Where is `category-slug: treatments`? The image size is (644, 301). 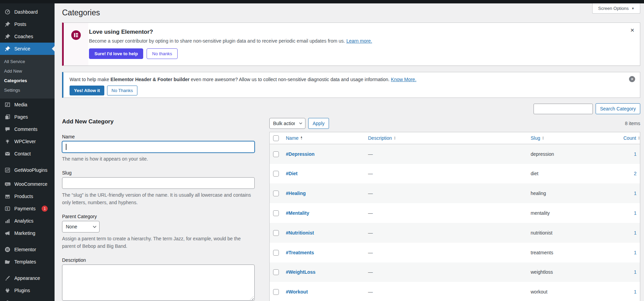 category-slug: treatments is located at coordinates (574, 253).